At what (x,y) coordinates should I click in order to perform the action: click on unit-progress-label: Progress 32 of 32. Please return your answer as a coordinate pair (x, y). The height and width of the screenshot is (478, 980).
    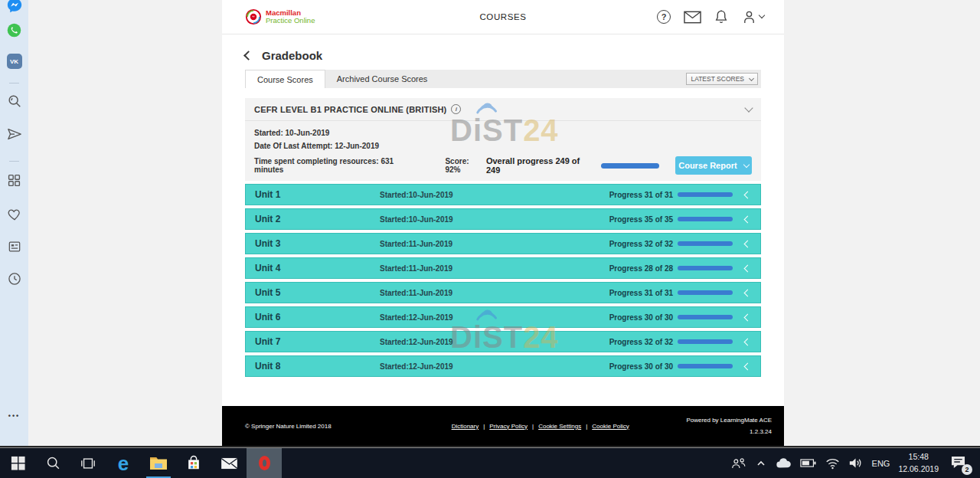
    Looking at the image, I should click on (642, 244).